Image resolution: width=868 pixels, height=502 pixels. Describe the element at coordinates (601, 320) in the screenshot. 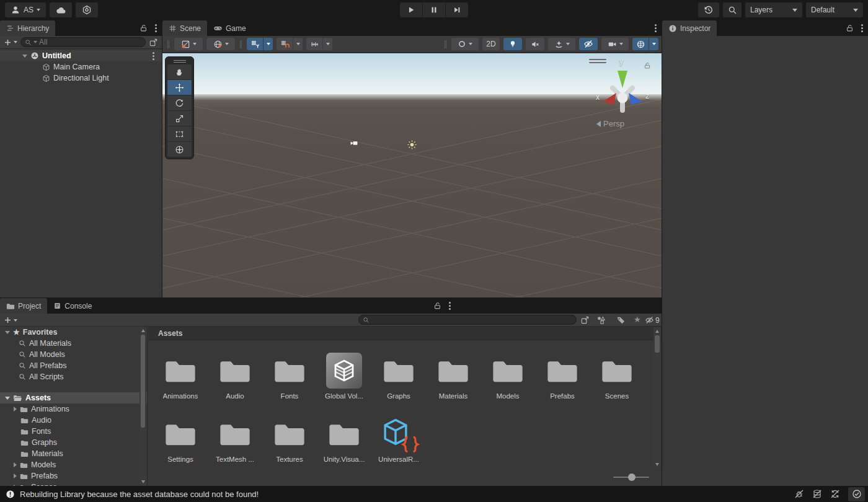

I see `search-by-type-icon` at that location.